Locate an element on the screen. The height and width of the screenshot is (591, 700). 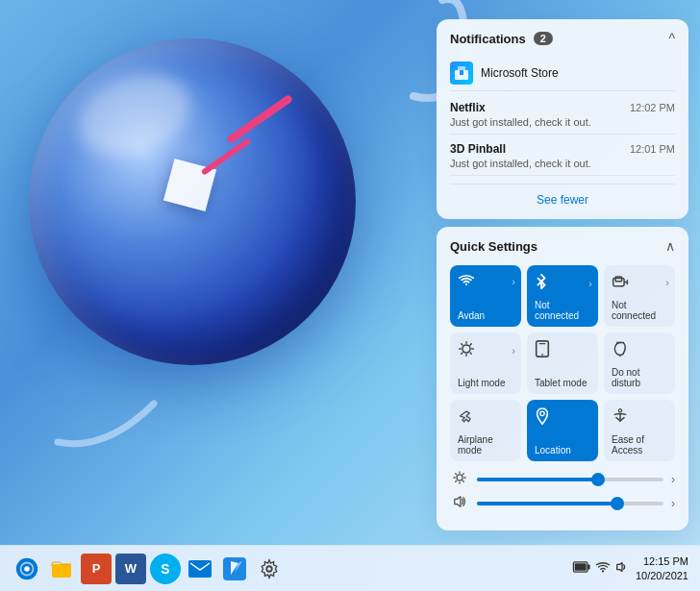
ms-store-icon is located at coordinates (462, 73).